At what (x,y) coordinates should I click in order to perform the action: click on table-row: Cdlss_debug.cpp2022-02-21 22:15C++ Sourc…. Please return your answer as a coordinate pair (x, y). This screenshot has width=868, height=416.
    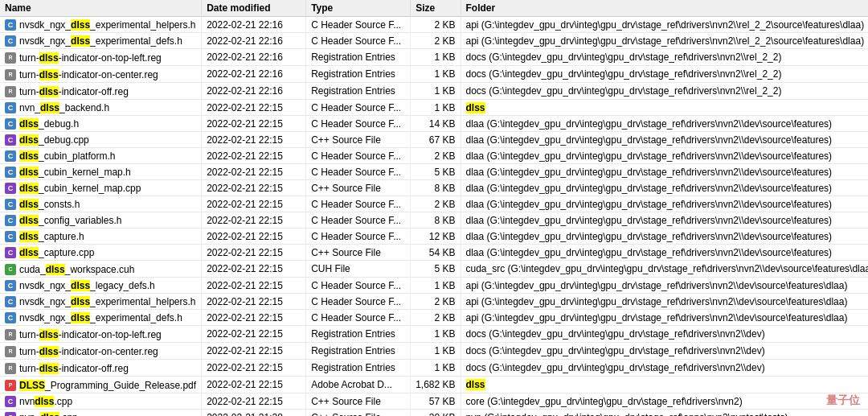
    Looking at the image, I should click on (434, 140).